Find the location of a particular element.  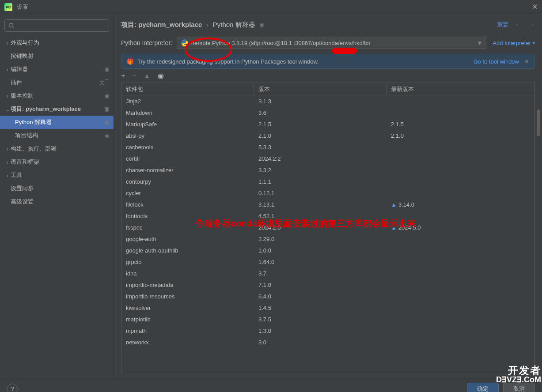

table-row: contourpy1.1.1 is located at coordinates (328, 181).